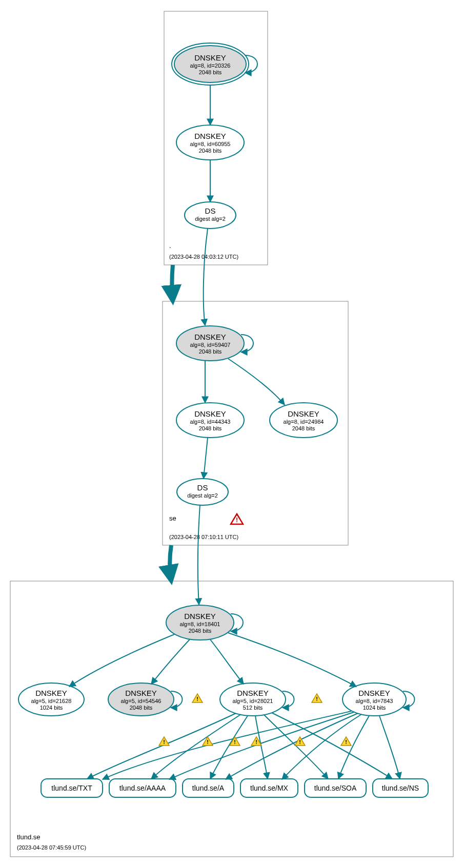 This screenshot has height=868, width=464. What do you see at coordinates (51, 848) in the screenshot?
I see `zone-tlund-ts: (2023-04-28 07:45:59 UTC)` at bounding box center [51, 848].